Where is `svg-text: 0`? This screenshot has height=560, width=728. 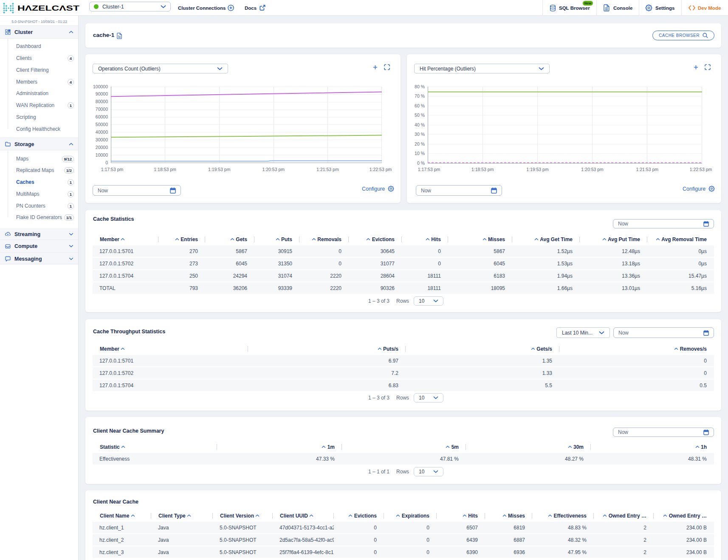
svg-text: 0 is located at coordinates (107, 163).